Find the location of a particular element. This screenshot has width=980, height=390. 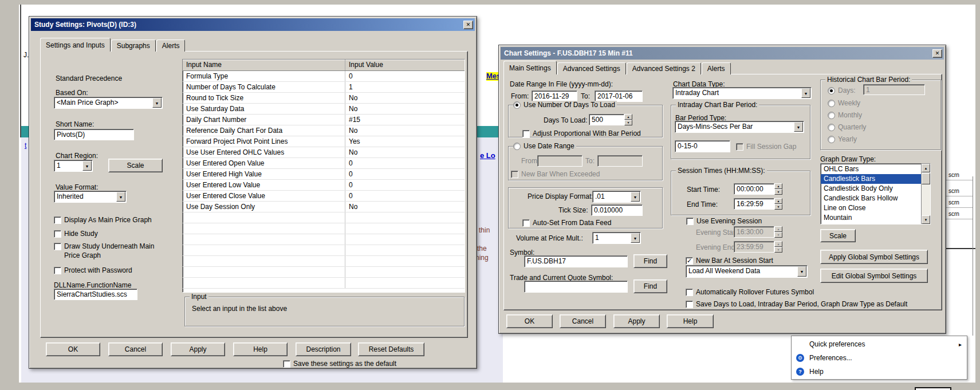

table-row: Daily Chart Number#15 is located at coordinates (324, 120).